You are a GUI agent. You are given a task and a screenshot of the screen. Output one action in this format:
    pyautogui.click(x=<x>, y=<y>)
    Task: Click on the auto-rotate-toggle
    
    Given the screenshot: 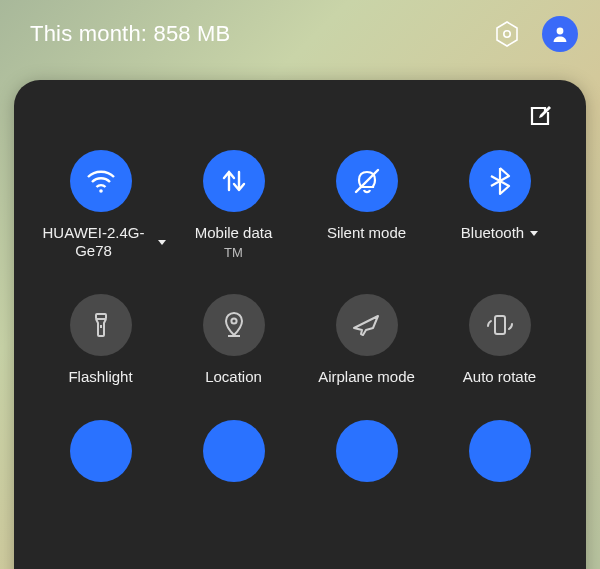 What is the action you would take?
    pyautogui.click(x=500, y=325)
    